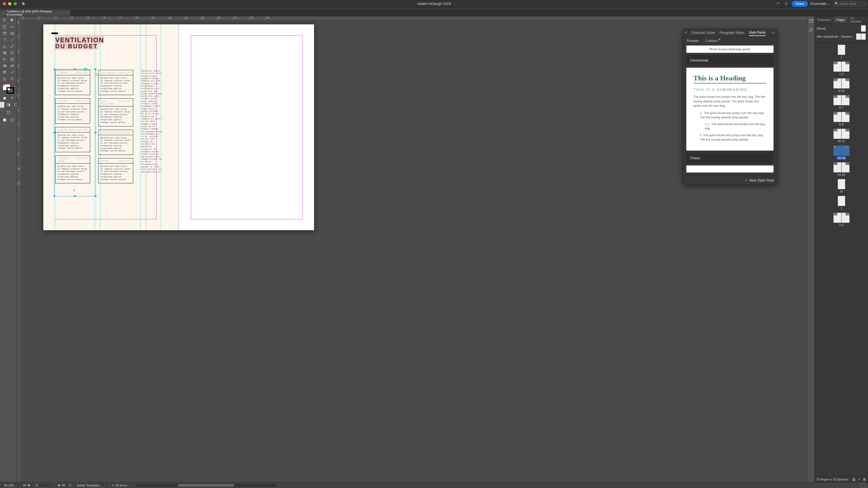 The height and width of the screenshot is (488, 868). Describe the element at coordinates (730, 111) in the screenshot. I see `panel-body: The five boxing wizards jump quickly. Ce…` at that location.